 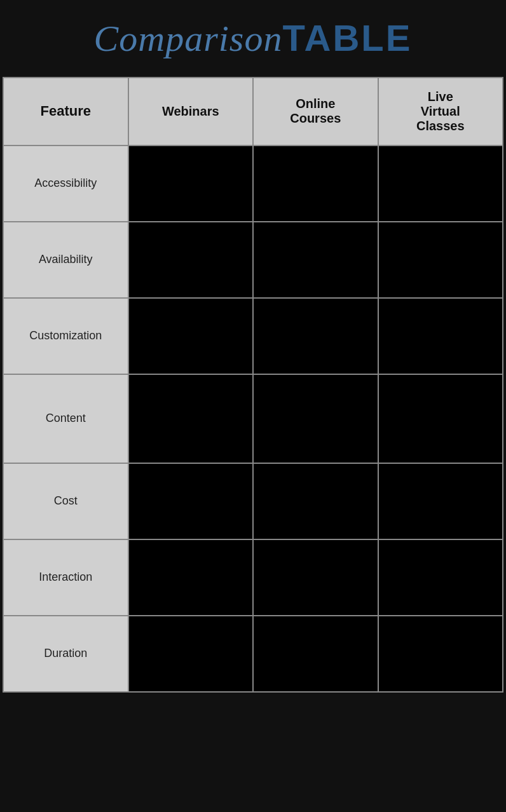 I want to click on page-title: ComparisonTABLE, so click(x=253, y=38).